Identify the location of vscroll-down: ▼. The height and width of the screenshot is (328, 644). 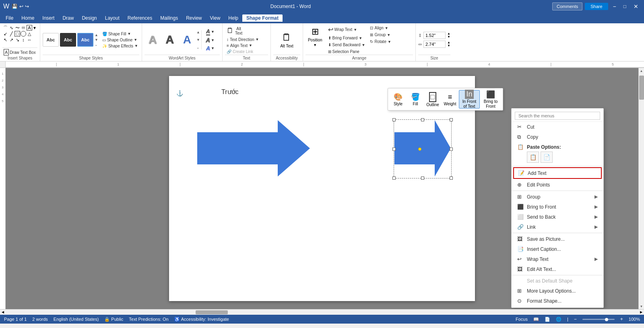
(642, 306).